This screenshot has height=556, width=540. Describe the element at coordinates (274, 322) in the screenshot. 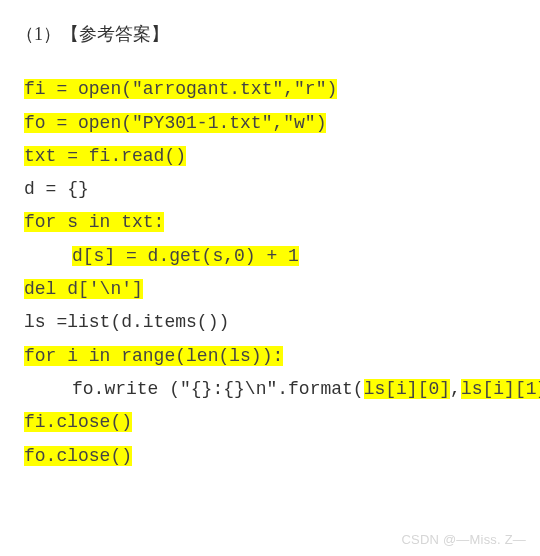

I see `code-line: ls =list(d.items())` at that location.